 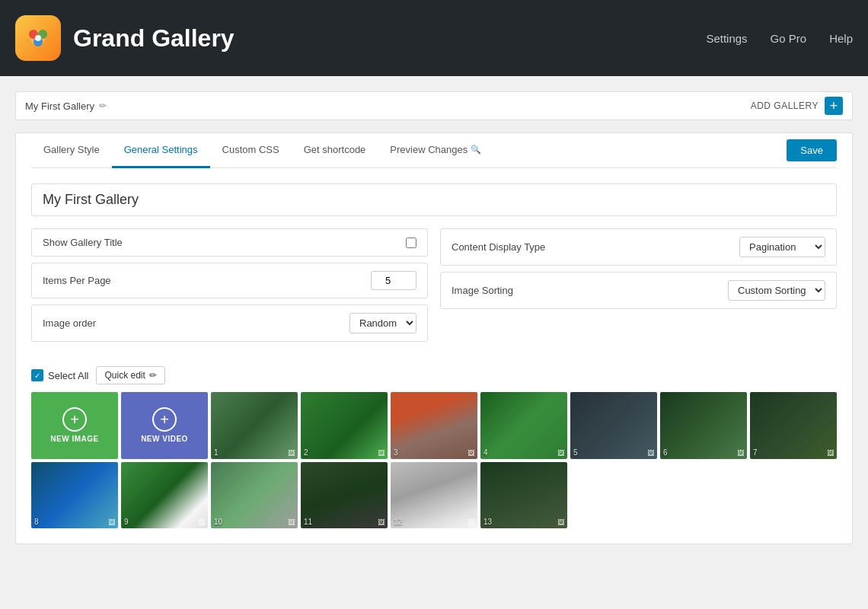 What do you see at coordinates (75, 438) in the screenshot?
I see `new-image-label: NEW IMAGE` at bounding box center [75, 438].